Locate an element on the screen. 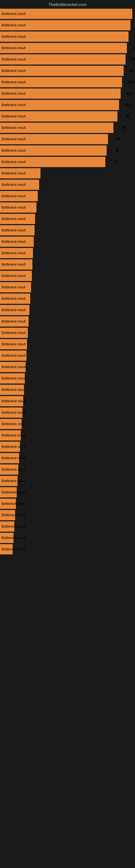 Image resolution: width=135 pixels, height=868 pixels. bar-value: 50 is located at coordinates (117, 150).